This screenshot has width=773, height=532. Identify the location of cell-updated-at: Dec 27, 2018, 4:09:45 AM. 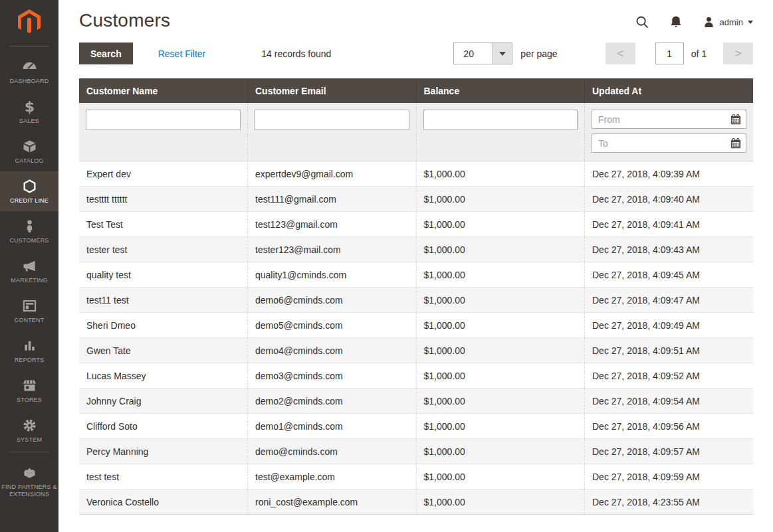
(669, 275).